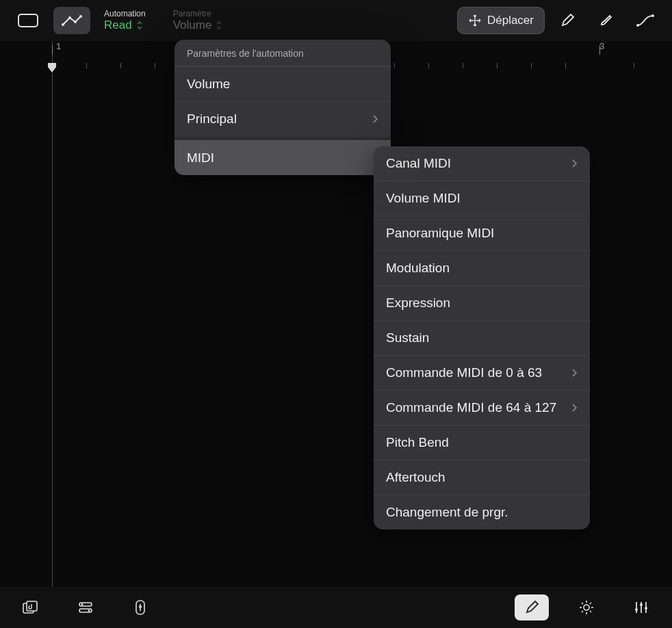  What do you see at coordinates (86, 607) in the screenshot?
I see `toggle-stack-icon` at bounding box center [86, 607].